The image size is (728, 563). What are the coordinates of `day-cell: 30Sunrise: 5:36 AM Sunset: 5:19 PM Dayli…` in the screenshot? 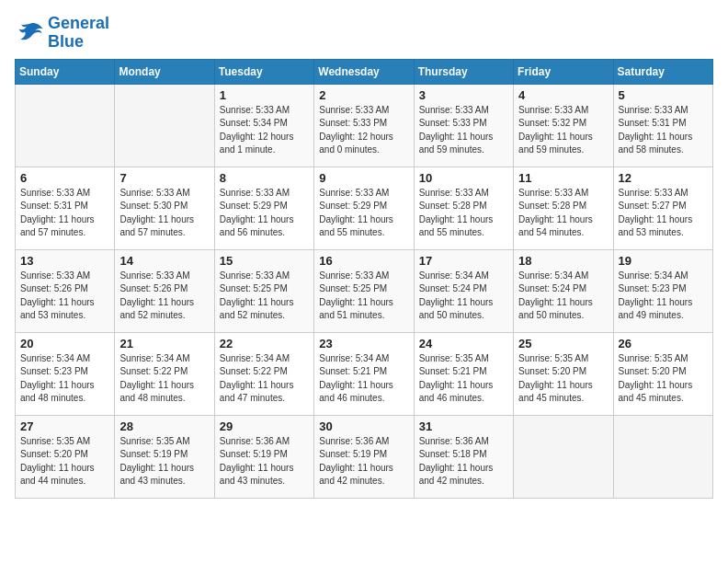 It's located at (364, 456).